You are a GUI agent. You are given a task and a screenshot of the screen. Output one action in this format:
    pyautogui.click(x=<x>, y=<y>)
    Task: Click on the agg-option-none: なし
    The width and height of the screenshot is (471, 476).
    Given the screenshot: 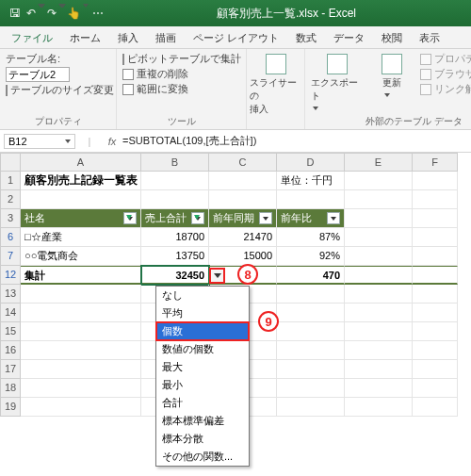 What is the action you would take?
    pyautogui.click(x=203, y=296)
    